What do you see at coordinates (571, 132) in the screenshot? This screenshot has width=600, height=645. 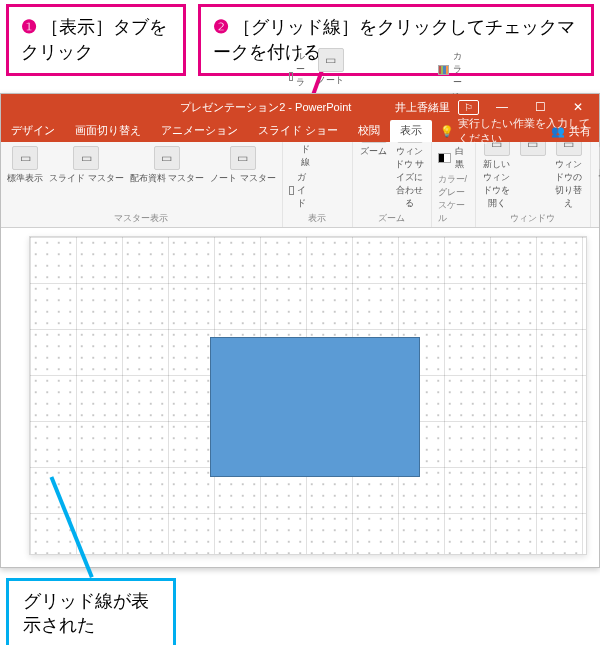 I see `share-button: 👥 共有` at bounding box center [571, 132].